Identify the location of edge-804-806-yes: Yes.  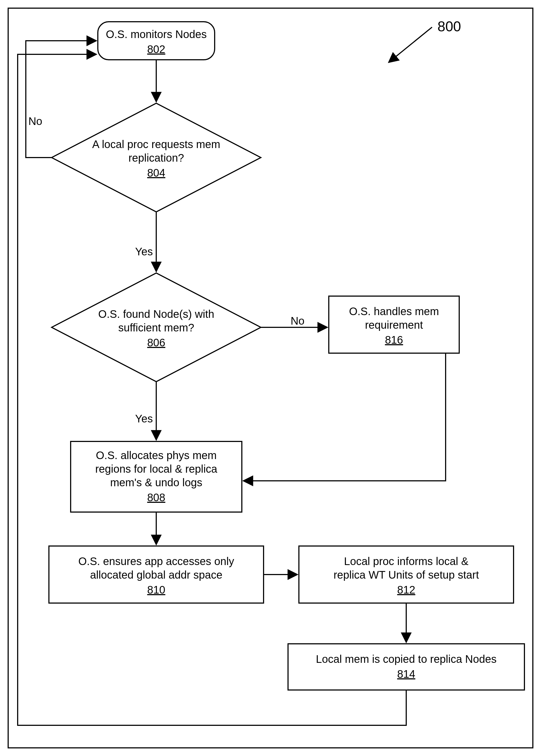
(146, 242).